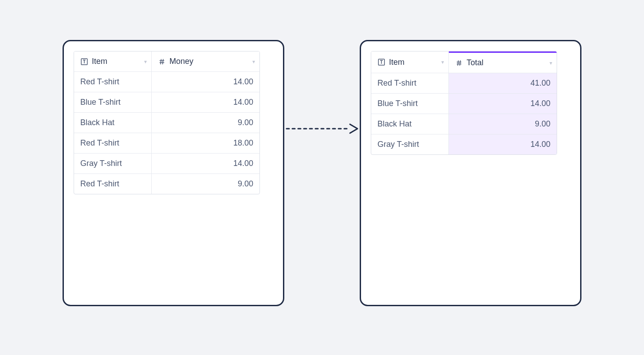 The image size is (644, 355). Describe the element at coordinates (503, 62) in the screenshot. I see `column-header-total: Total ▾` at that location.